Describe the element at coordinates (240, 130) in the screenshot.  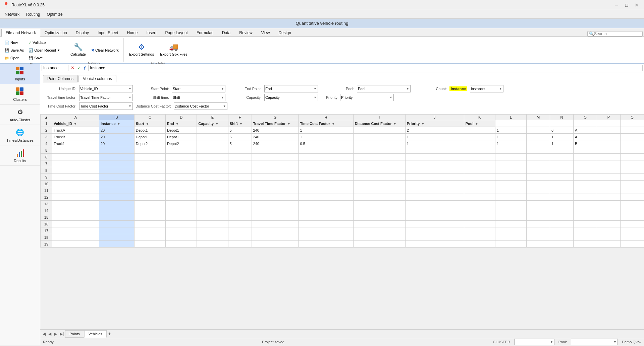
I see `cell-2f: 5` at that location.